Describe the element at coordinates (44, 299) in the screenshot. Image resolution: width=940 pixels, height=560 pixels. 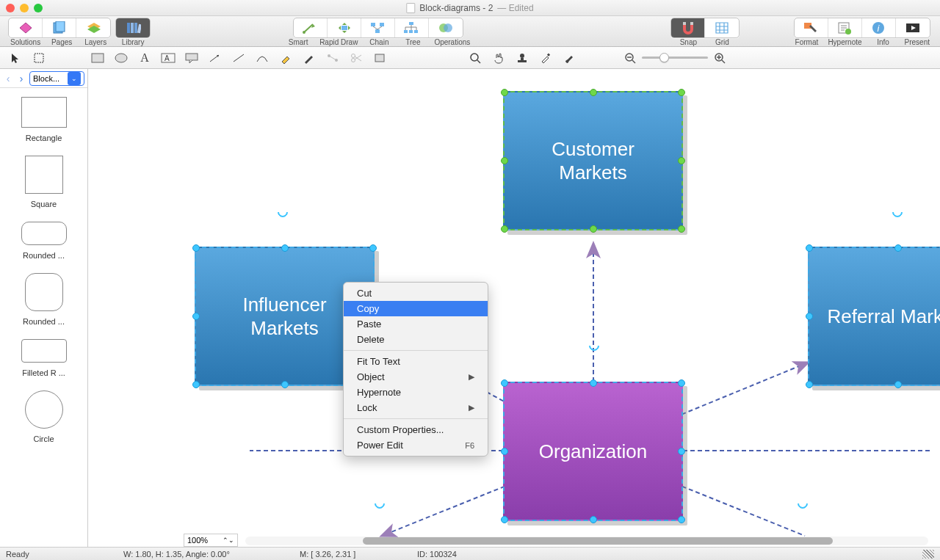
I see `shape-rounded2: Rounded ...` at that location.